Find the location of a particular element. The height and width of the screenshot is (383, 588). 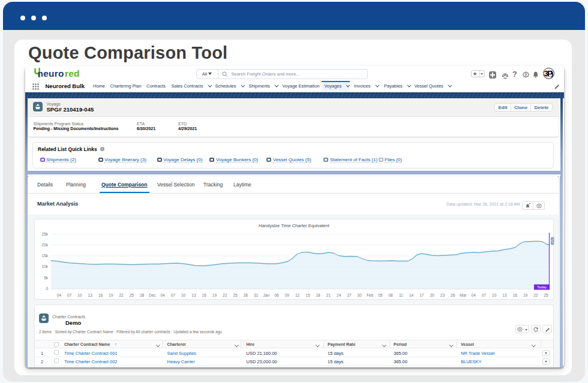

svg-text: Jan is located at coordinates (266, 295).